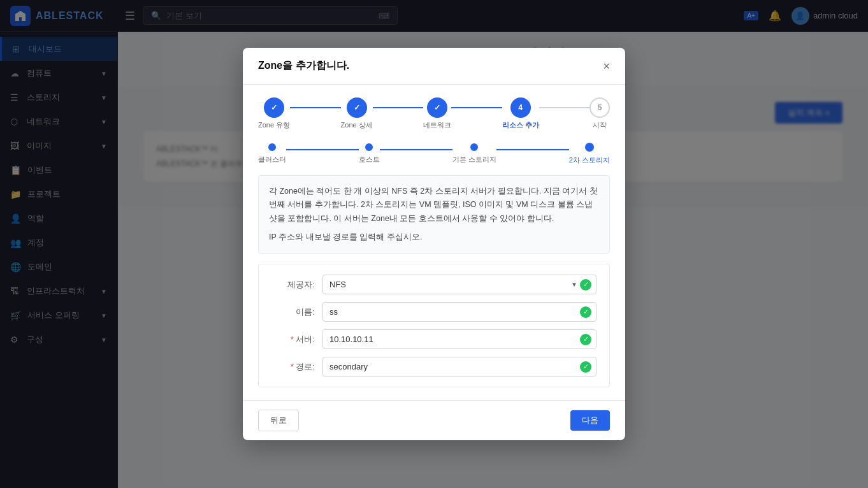 This screenshot has height=488, width=868. I want to click on step-4-label: 리소스 추가, so click(521, 125).